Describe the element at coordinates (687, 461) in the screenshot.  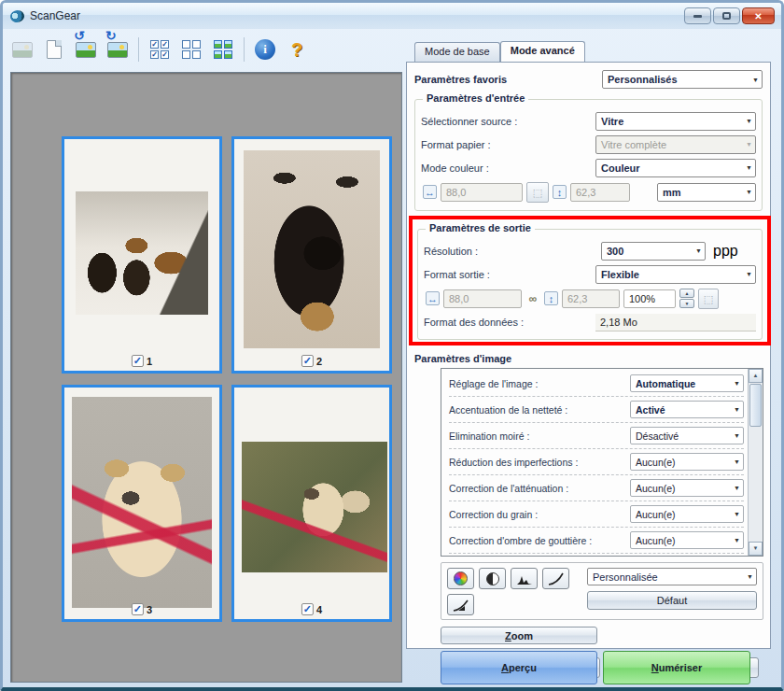
I see `reduce-dust-select: Aucun(e)▼` at that location.